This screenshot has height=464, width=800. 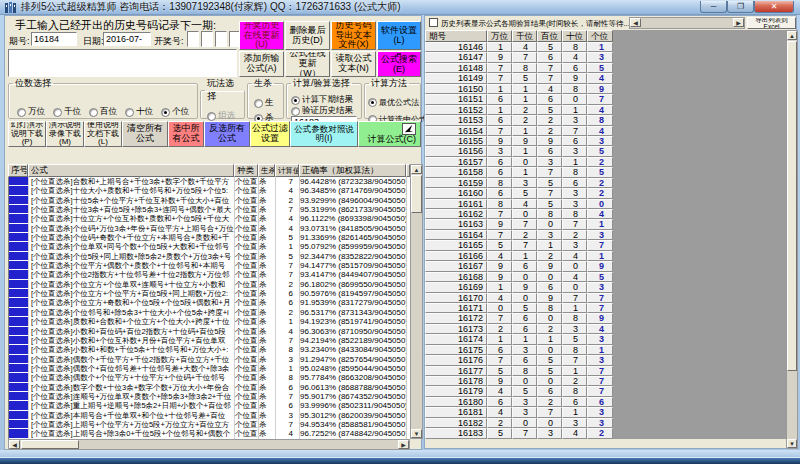 What do you see at coordinates (210, 332) in the screenshot?
I see `formula-row: [个位直选杀]小数和+百位码+百位2指数方+十位码+百位5段个位直杀496.30…` at bounding box center [210, 332].